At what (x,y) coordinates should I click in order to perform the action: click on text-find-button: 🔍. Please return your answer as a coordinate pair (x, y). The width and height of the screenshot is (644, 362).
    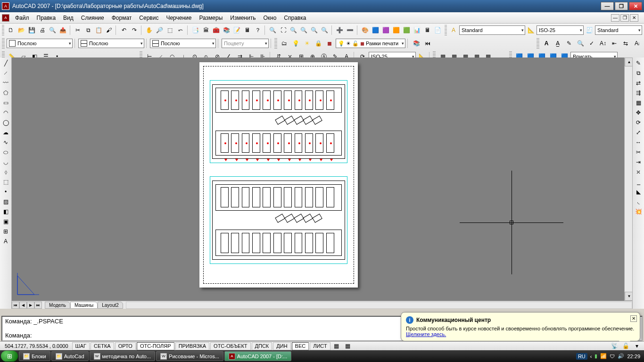
    Looking at the image, I should click on (580, 43).